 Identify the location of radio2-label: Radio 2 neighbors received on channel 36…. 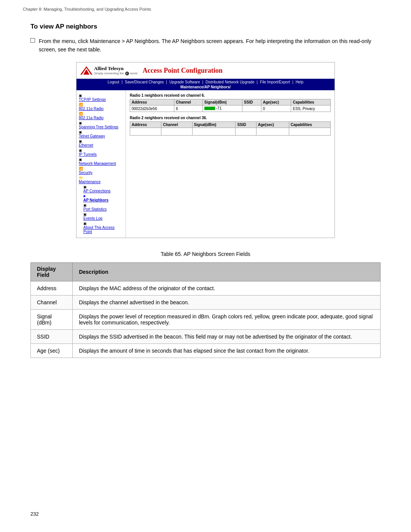
(230, 118).